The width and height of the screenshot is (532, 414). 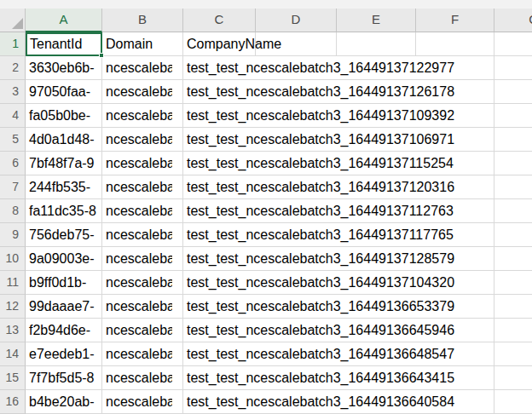 What do you see at coordinates (13, 402) in the screenshot?
I see `row-number: 16` at bounding box center [13, 402].